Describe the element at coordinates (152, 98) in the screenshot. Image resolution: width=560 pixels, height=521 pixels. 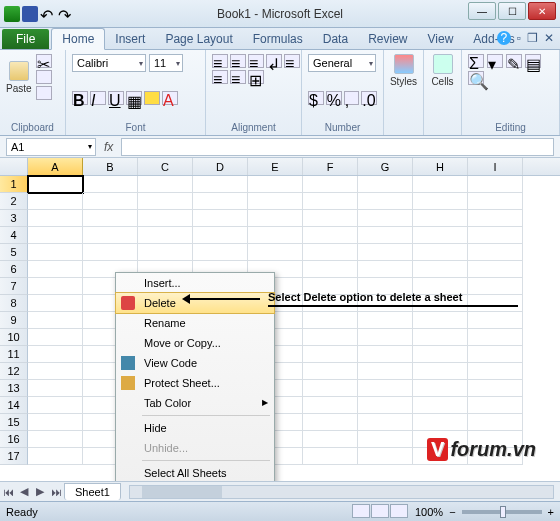
I see `fill-color-icon` at that location.